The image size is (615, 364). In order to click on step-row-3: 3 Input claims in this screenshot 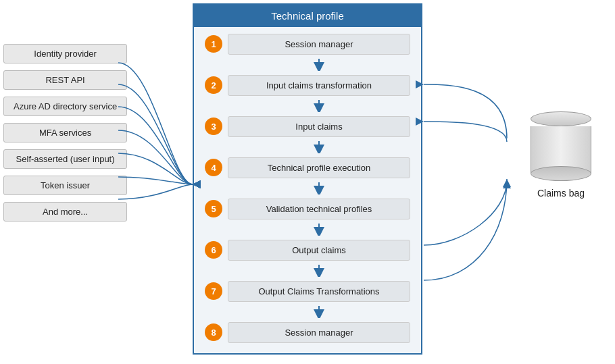, I will do `click(308, 127)`.